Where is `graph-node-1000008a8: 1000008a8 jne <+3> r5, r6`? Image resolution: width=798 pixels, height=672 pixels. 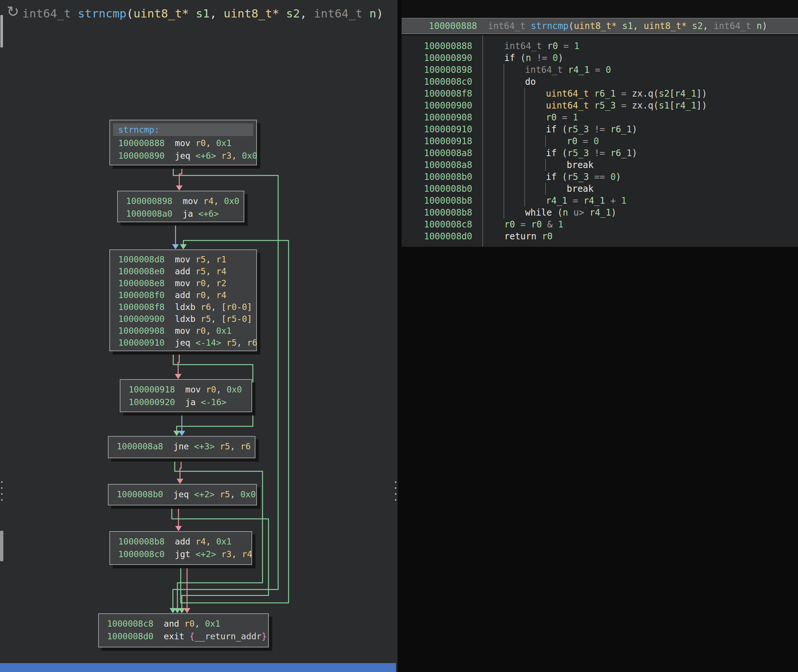
graph-node-1000008a8: 1000008a8 jne <+3> r5, r6 is located at coordinates (181, 447).